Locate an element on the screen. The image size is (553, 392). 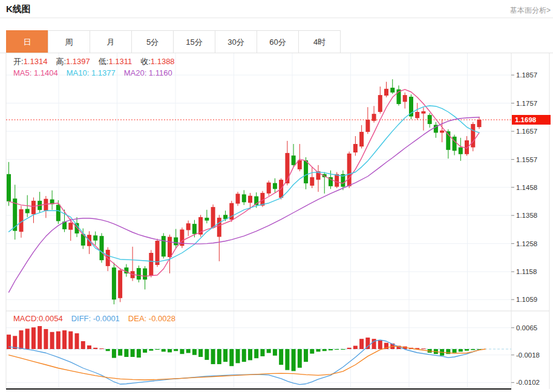
period-tabbar: 日周月5分15分30分60分4时 is located at coordinates (173, 42).